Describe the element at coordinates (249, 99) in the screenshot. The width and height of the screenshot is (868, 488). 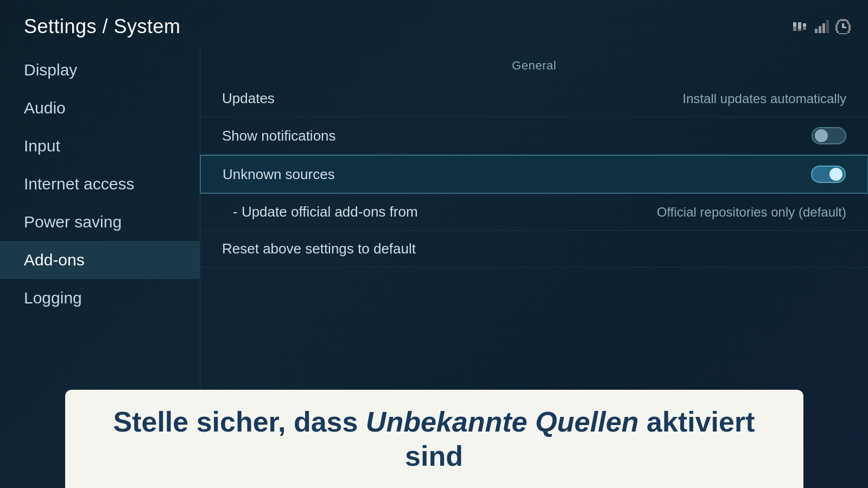
I see `updates-label: Updates` at that location.